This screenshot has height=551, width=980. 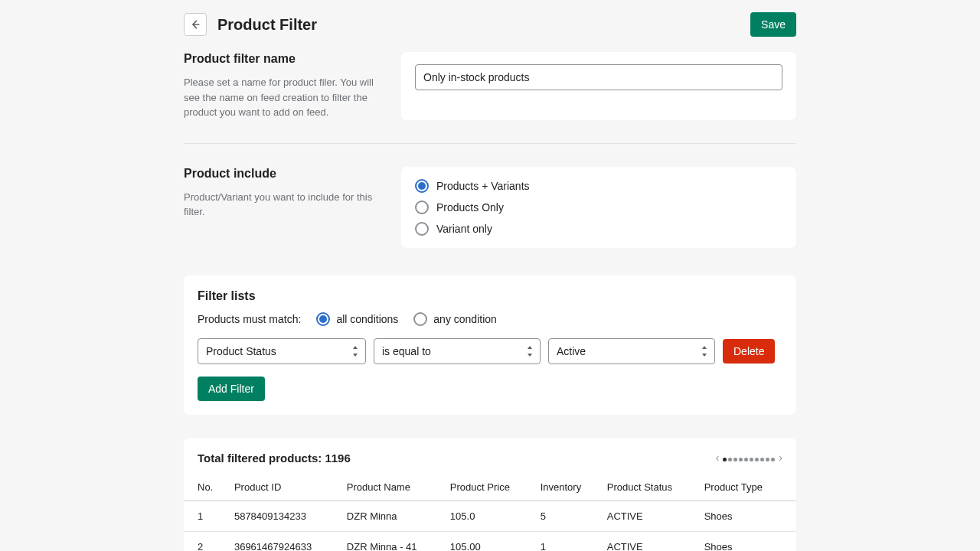 I want to click on column-header: Product Type, so click(x=747, y=487).